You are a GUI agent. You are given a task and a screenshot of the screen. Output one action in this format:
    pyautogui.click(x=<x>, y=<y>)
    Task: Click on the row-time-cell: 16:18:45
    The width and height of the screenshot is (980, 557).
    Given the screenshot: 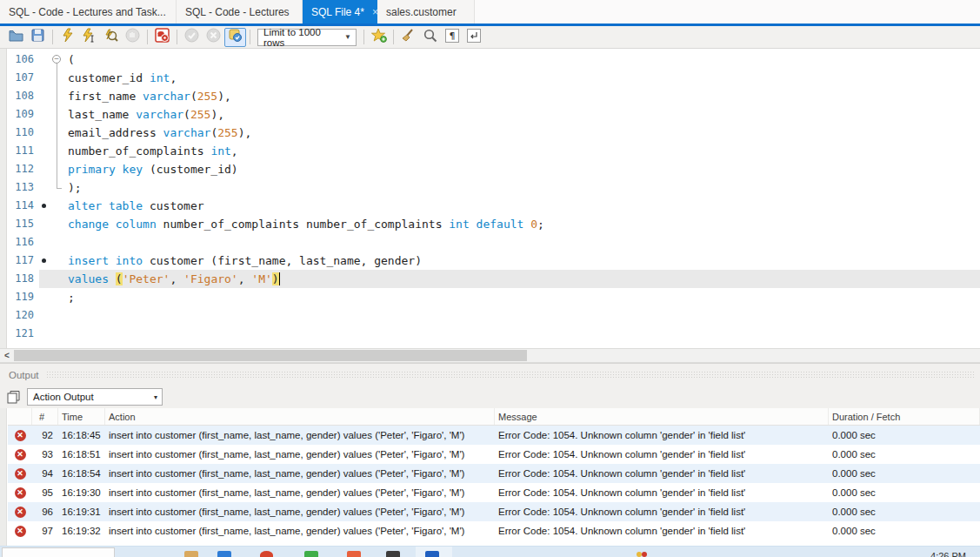 What is the action you would take?
    pyautogui.click(x=82, y=435)
    